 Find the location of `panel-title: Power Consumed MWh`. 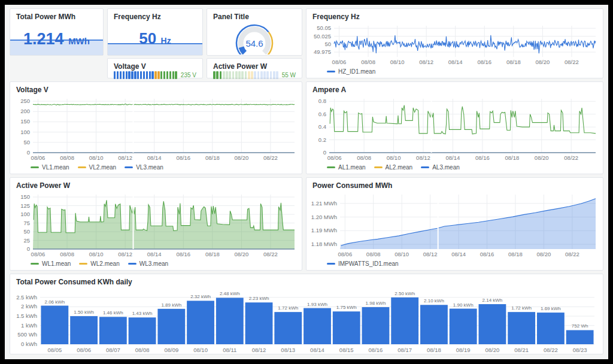

panel-title: Power Consumed MWh is located at coordinates (455, 184).